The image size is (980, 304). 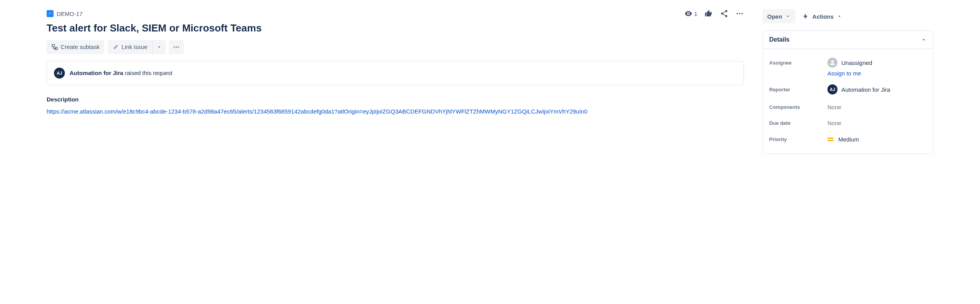 What do you see at coordinates (724, 14) in the screenshot?
I see `share-icon` at bounding box center [724, 14].